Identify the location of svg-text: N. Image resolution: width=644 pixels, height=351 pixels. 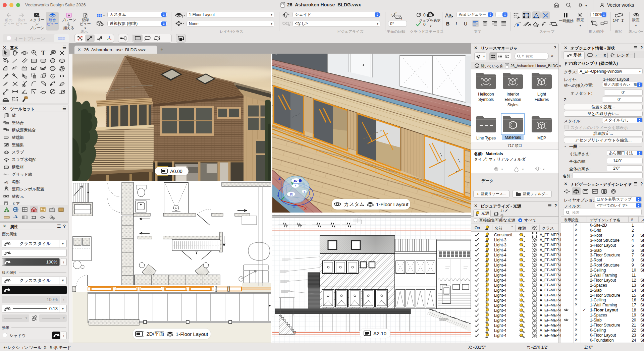
(311, 198).